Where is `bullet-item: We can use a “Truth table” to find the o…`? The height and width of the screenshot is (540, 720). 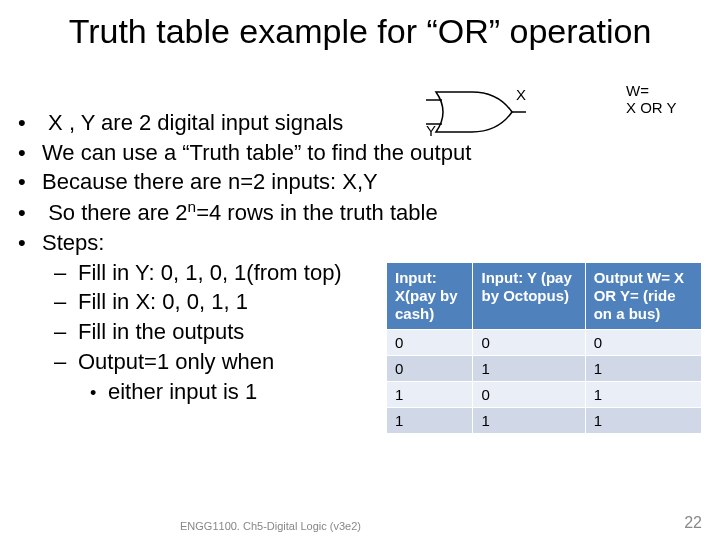
bullet-item: We can use a “Truth table” to find the o… is located at coordinates (363, 153).